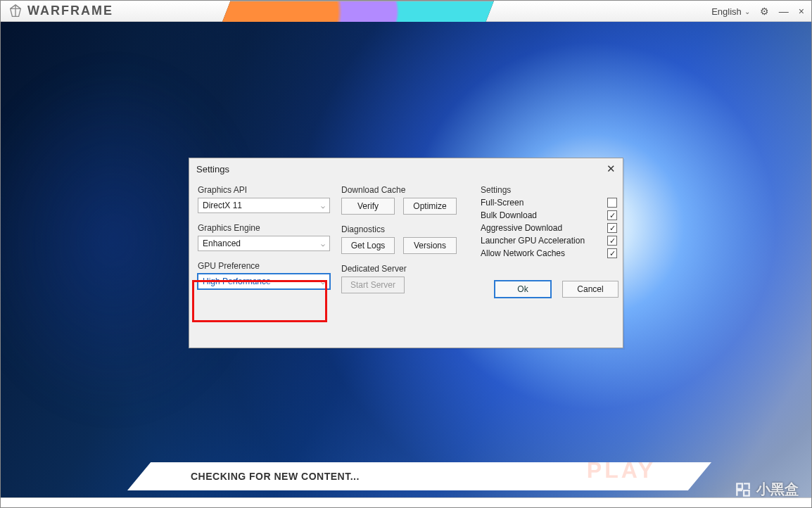  What do you see at coordinates (264, 199) in the screenshot?
I see `section-graphics-api: Graphics API DirectX 11 ⌵` at bounding box center [264, 199].